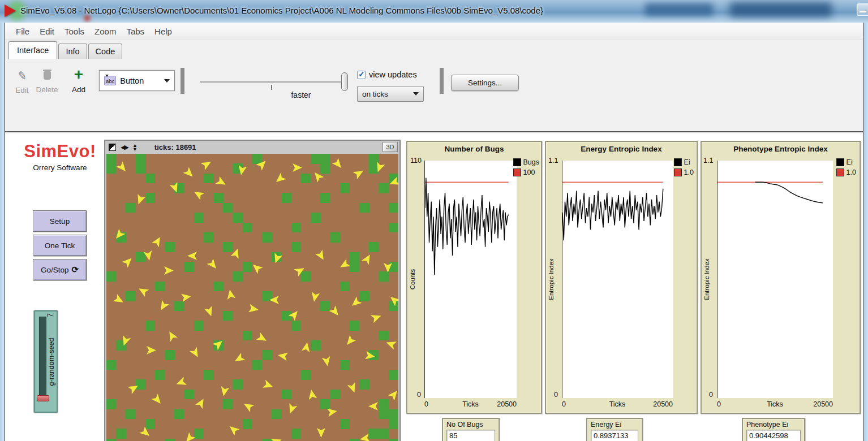 The height and width of the screenshot is (441, 868). What do you see at coordinates (393, 75) in the screenshot?
I see `view-updates-label: view updates` at bounding box center [393, 75].